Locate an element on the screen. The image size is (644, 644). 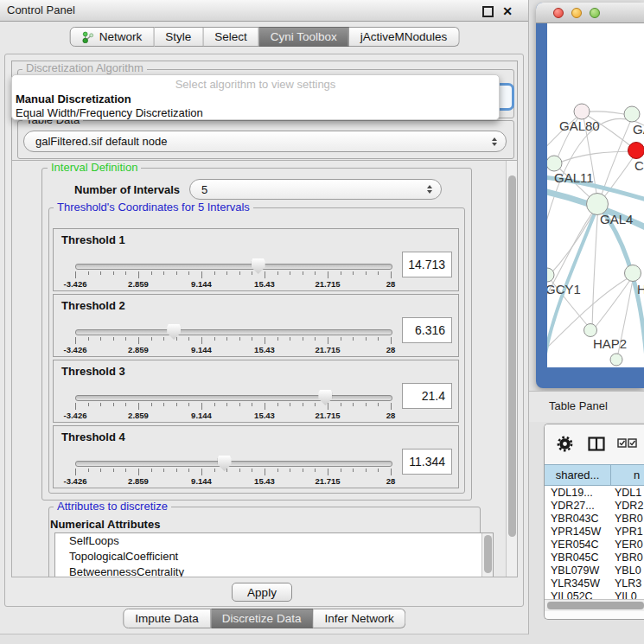
column-header-name: n is located at coordinates (628, 475).